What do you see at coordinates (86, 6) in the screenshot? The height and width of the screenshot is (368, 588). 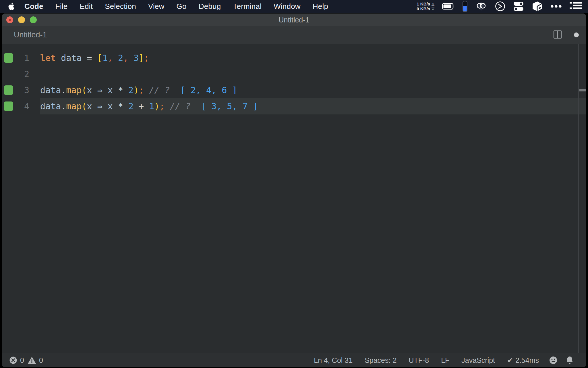 I see `menu-item-edit: Edit` at bounding box center [86, 6].